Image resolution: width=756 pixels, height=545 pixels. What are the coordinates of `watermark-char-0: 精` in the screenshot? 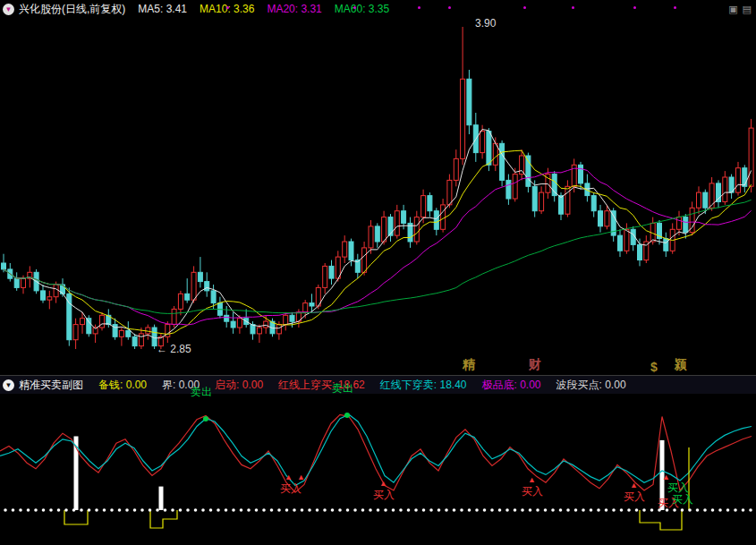 It's located at (469, 364).